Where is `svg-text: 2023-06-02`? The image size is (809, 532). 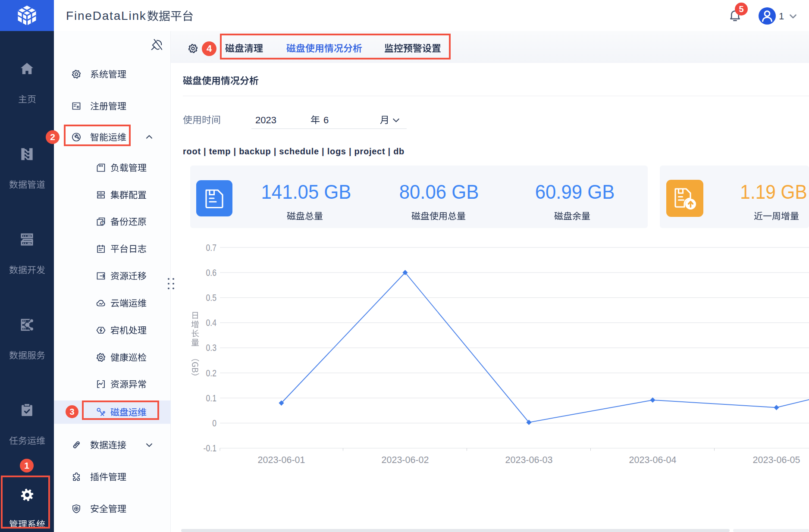 svg-text: 2023-06-02 is located at coordinates (405, 460).